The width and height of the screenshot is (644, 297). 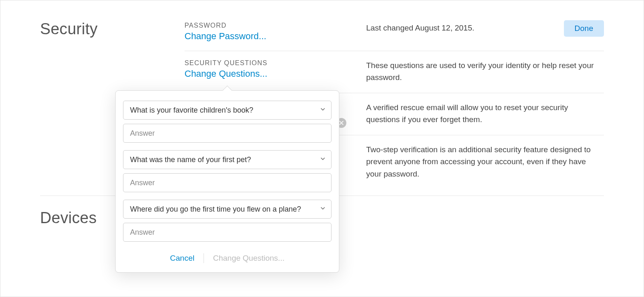 What do you see at coordinates (227, 232) in the screenshot?
I see `answer-3-input` at bounding box center [227, 232].